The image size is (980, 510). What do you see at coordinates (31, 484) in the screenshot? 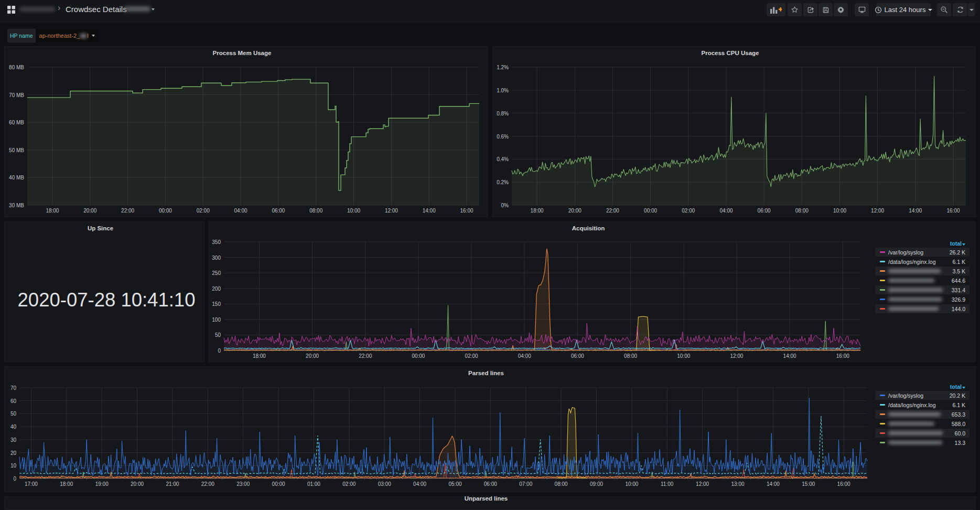
I see `svg-text: 17:00` at bounding box center [31, 484].